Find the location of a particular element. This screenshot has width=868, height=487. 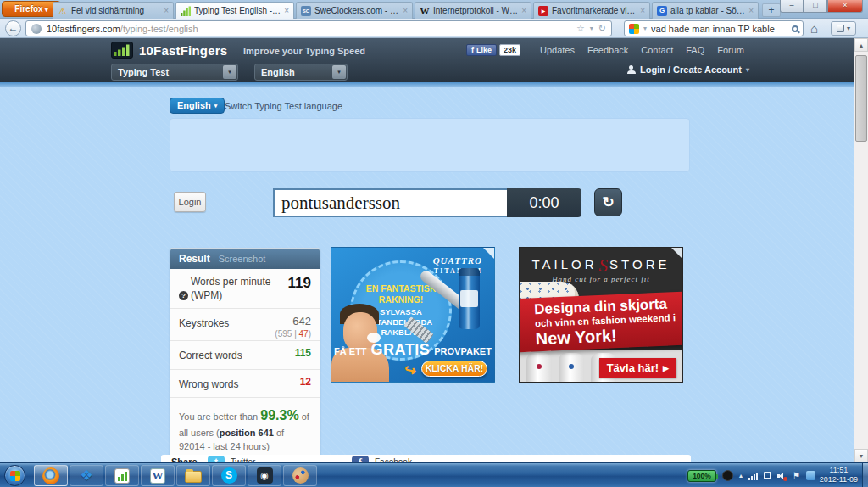

shaving-gel-illustration is located at coordinates (470, 299).